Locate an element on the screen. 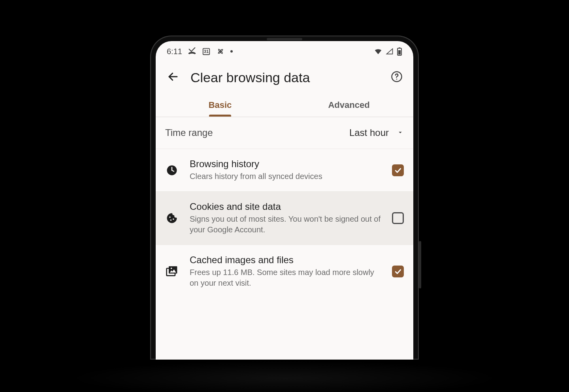  app-bar: Clear browsing data is located at coordinates (284, 77).